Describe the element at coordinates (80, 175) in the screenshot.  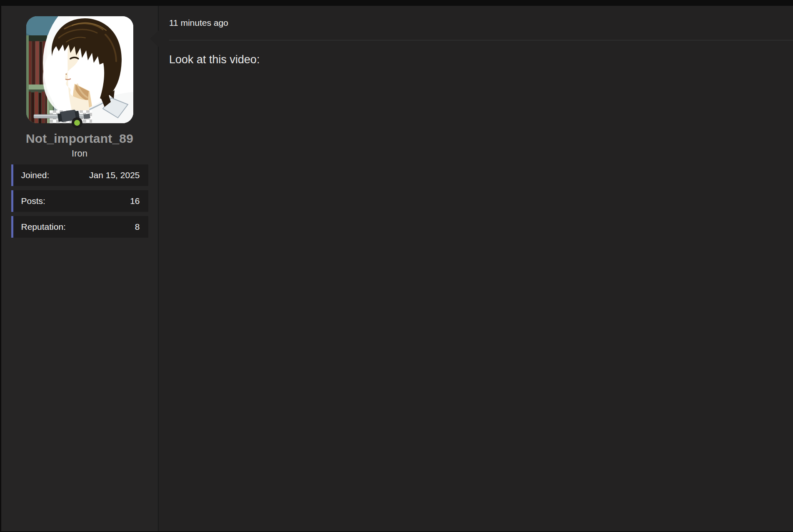
I see `stat-row-joined: Joined: Jan 15, 2025` at that location.